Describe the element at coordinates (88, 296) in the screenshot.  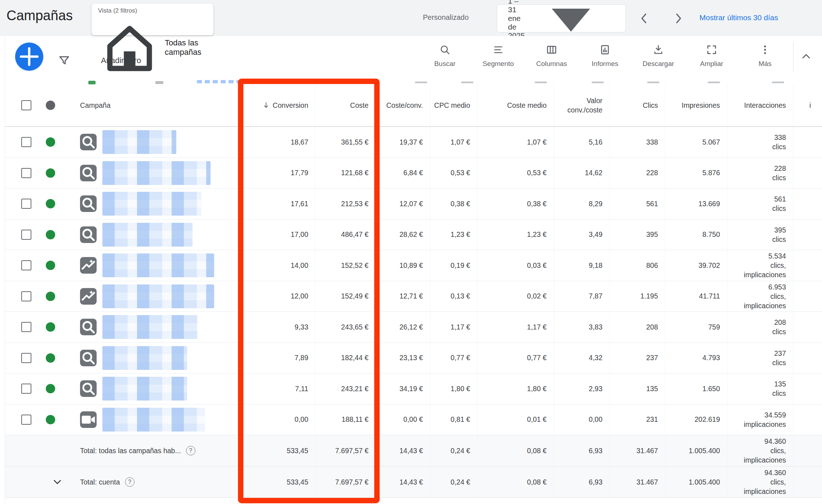
I see `performance-max-campaign-icon` at that location.